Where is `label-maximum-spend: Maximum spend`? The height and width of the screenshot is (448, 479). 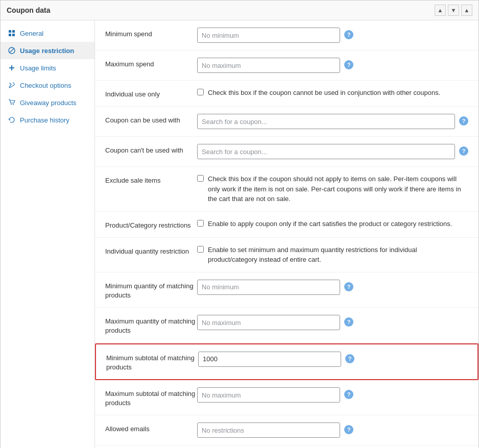
label-maximum-spend: Maximum spend is located at coordinates (151, 63).